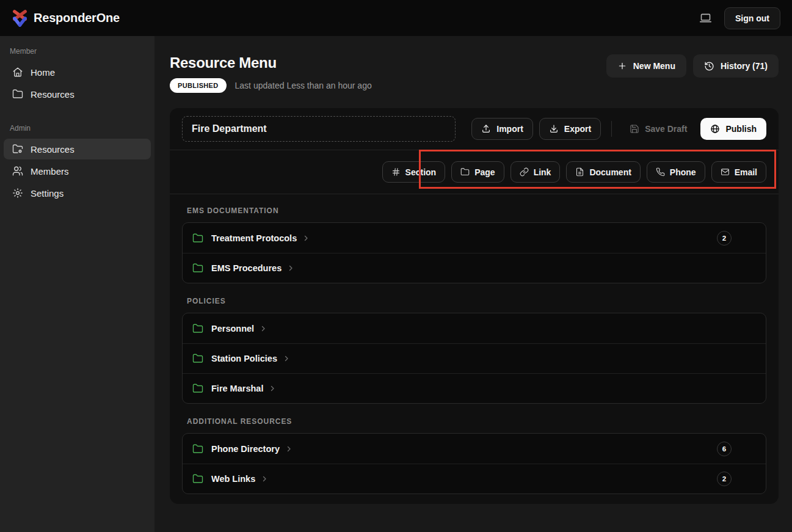 This screenshot has height=532, width=792. What do you see at coordinates (254, 238) in the screenshot?
I see `row-label: Treatment Protocols` at bounding box center [254, 238].